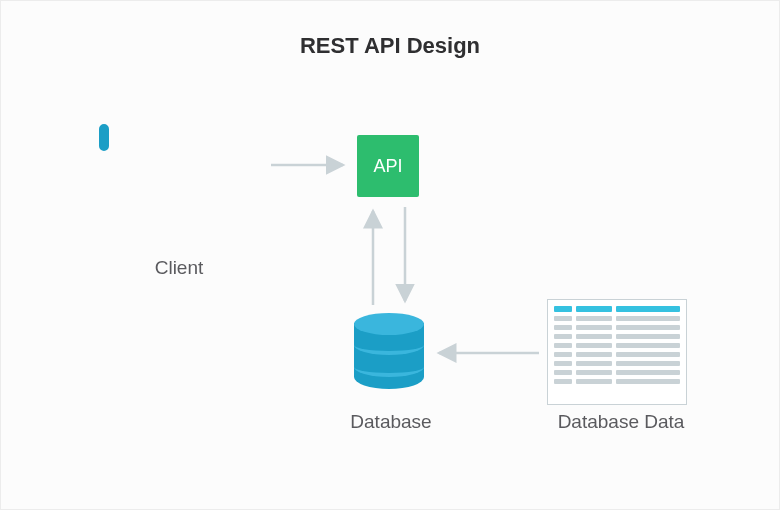 The height and width of the screenshot is (510, 780). What do you see at coordinates (617, 352) in the screenshot?
I see `table-icon` at bounding box center [617, 352].